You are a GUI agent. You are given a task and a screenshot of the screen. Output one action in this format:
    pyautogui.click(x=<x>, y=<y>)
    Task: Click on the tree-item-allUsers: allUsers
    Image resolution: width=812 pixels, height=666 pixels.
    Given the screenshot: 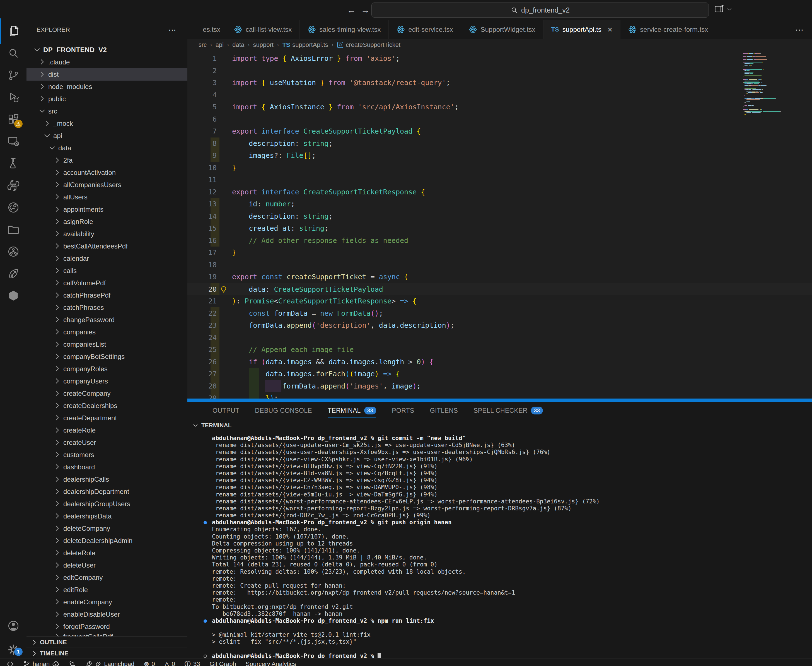 What is the action you would take?
    pyautogui.click(x=107, y=197)
    